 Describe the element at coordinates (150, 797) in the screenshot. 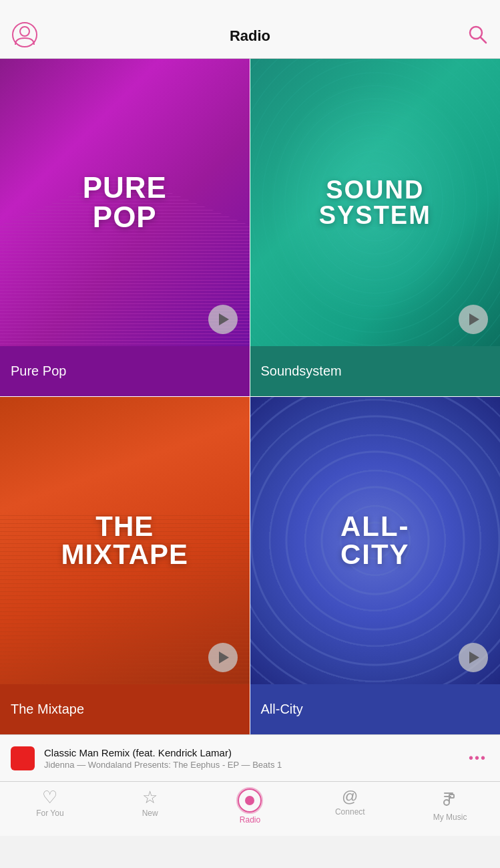

I see `star-icon: ☆` at that location.